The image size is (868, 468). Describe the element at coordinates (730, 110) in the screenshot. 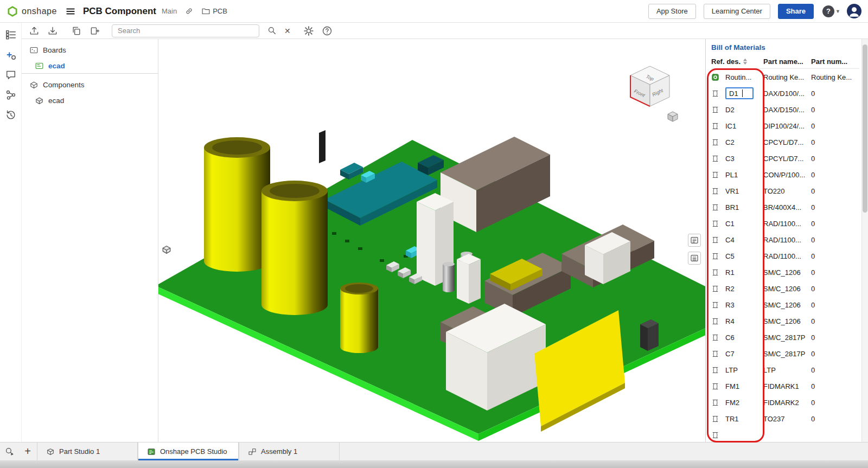

I see `ref-des-value: D2` at that location.